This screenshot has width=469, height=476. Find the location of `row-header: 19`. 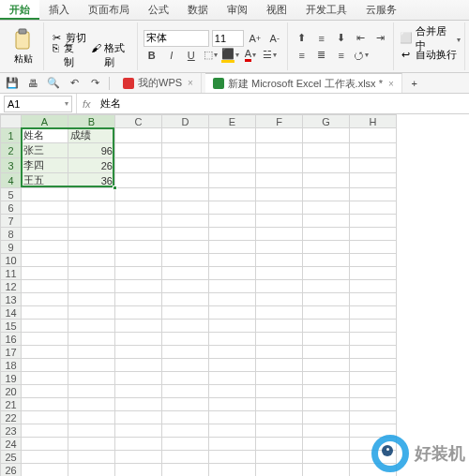

row-header: 19 is located at coordinates (11, 379).